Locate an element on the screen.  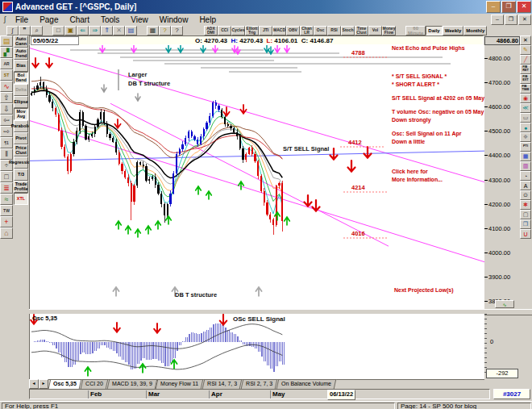
sidebar-tool-trade-profile: TradeProfile is located at coordinates (21, 187).